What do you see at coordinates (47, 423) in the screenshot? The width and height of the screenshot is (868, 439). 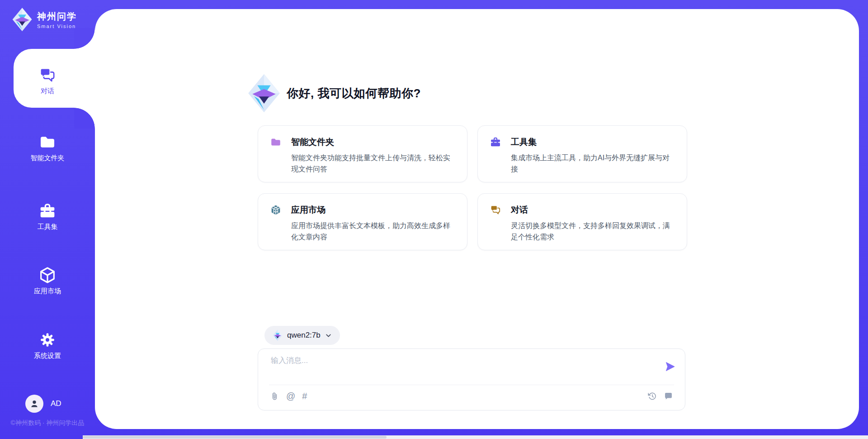 I see `copyright-footer: ©神州数码 · 神州问学出品` at bounding box center [47, 423].